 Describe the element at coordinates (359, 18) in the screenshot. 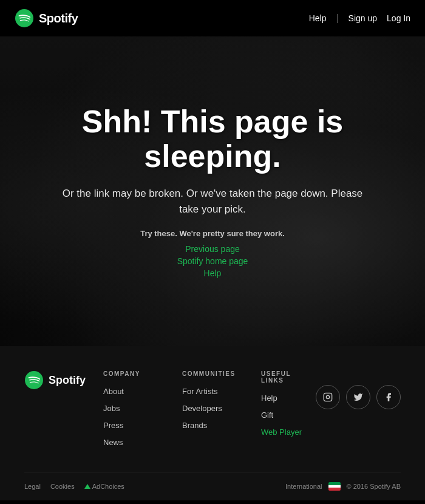

I see `header-nav: Help | Sign up Log In` at that location.